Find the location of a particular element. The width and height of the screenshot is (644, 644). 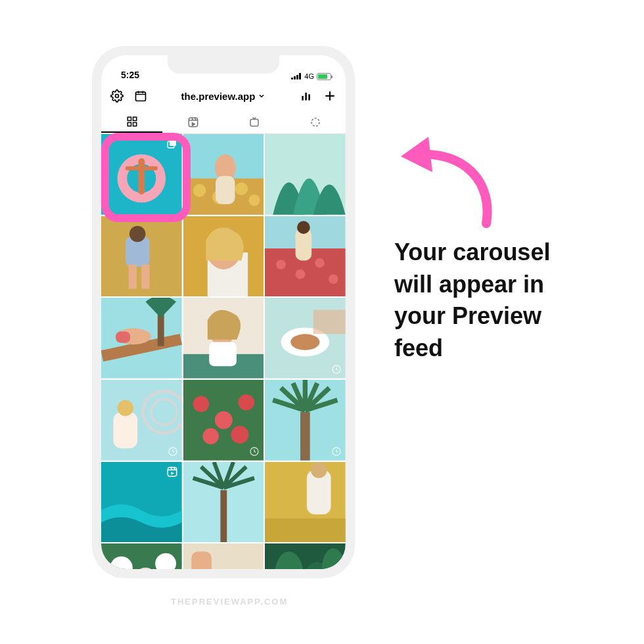

network-type: 4G is located at coordinates (309, 76).